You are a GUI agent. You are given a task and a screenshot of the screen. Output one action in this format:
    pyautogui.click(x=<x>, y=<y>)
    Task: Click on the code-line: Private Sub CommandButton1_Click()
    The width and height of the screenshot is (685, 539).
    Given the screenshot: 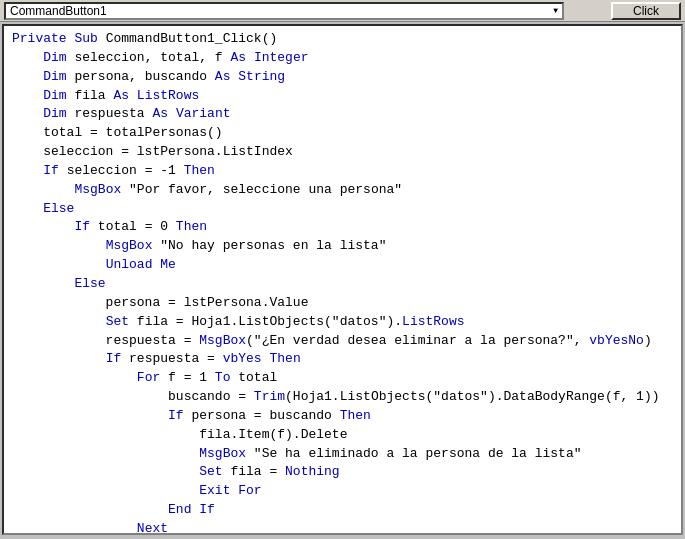 What is the action you would take?
    pyautogui.click(x=342, y=40)
    